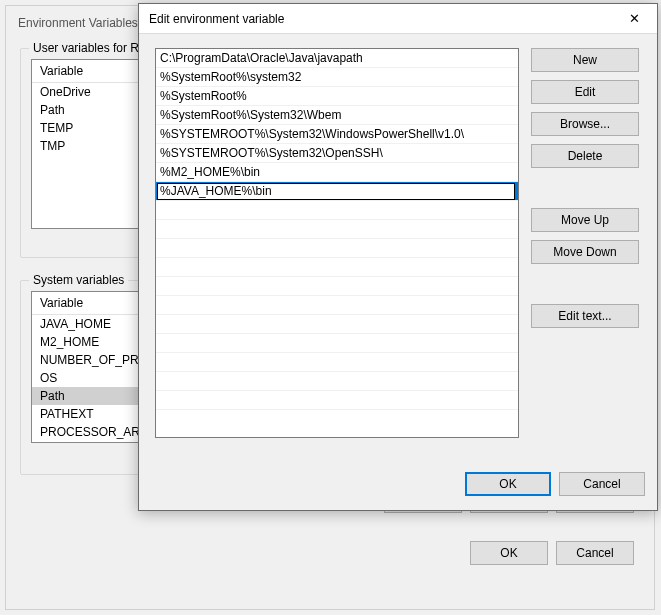 This screenshot has height=615, width=661. What do you see at coordinates (585, 124) in the screenshot?
I see `browse-button: Browse...` at bounding box center [585, 124].